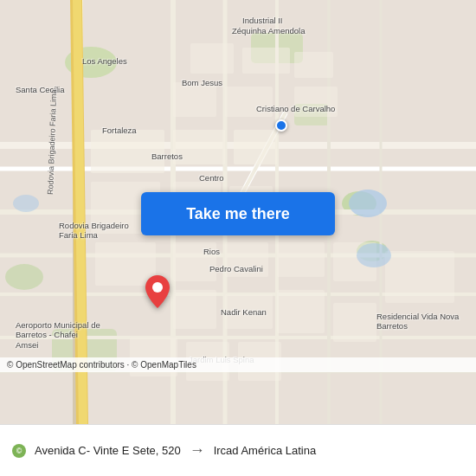 The width and height of the screenshot is (476, 476). What do you see at coordinates (19, 451) in the screenshot?
I see `osm-logo: ©` at bounding box center [19, 451].